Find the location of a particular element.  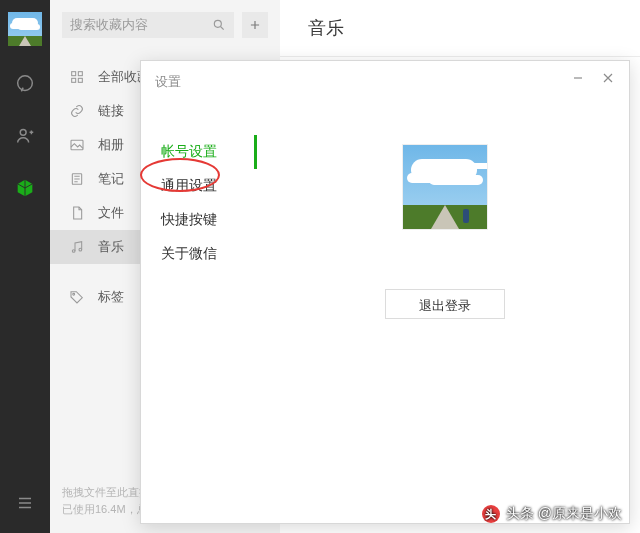

grid-icon is located at coordinates (77, 77).